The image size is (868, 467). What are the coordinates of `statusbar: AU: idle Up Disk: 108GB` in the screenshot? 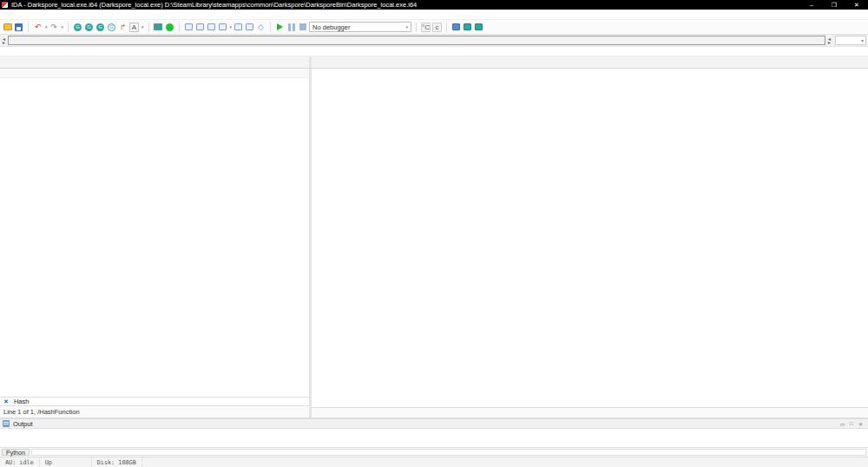 It's located at (434, 462).